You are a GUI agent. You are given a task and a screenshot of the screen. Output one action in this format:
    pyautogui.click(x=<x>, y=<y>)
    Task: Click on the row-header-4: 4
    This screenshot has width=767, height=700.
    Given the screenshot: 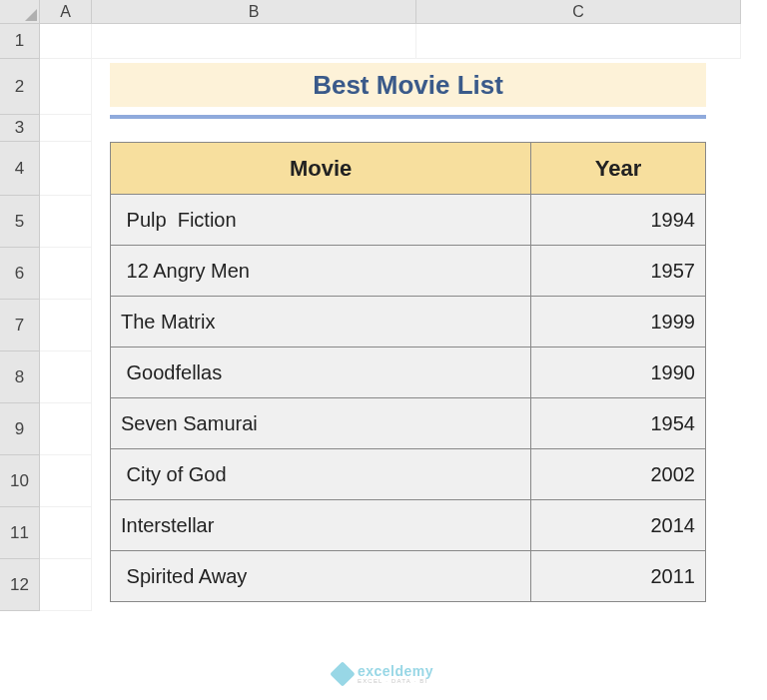 What is the action you would take?
    pyautogui.click(x=20, y=169)
    